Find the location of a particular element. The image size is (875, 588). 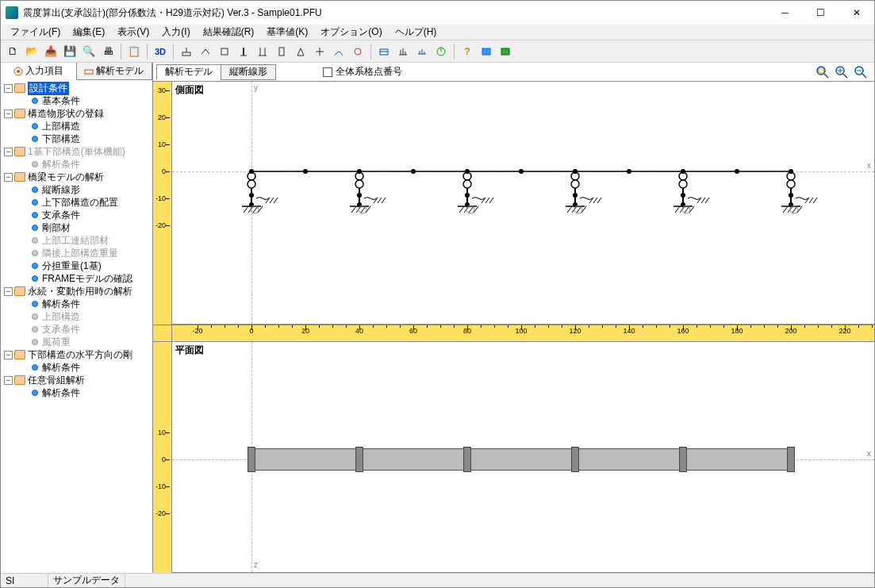

tree-item-bridge-model: 橋梁モデルの解析 is located at coordinates (66, 178).